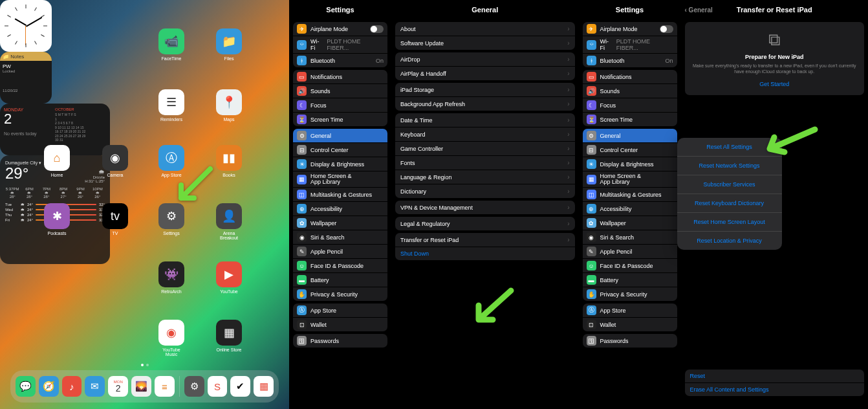 The width and height of the screenshot is (868, 409). I want to click on row-storage: iPad Storage›, so click(485, 89).